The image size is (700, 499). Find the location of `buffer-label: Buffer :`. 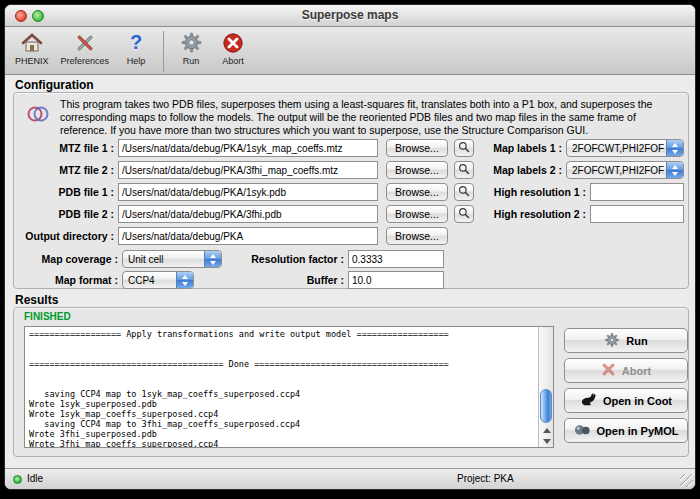

buffer-label: Buffer : is located at coordinates (291, 280).